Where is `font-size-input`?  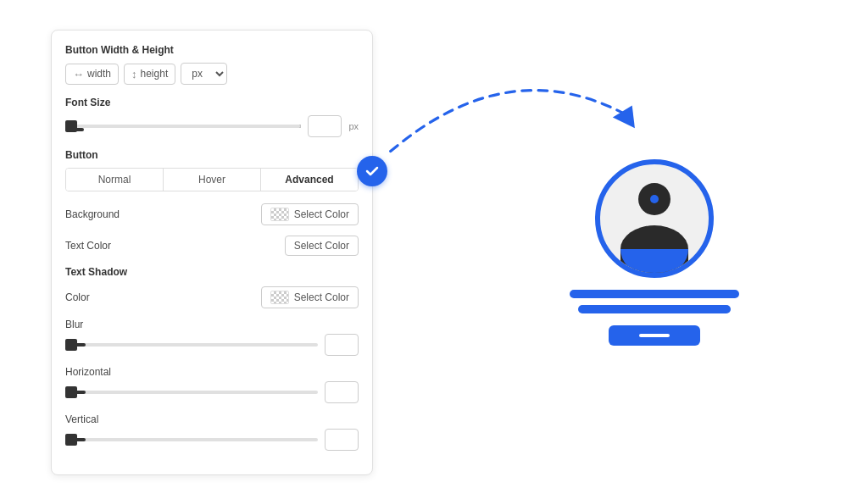
font-size-input is located at coordinates (325, 126).